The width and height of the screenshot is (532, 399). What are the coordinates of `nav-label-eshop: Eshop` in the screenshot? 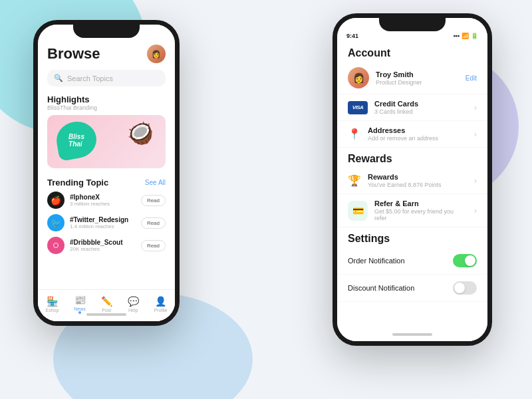 It's located at (52, 310).